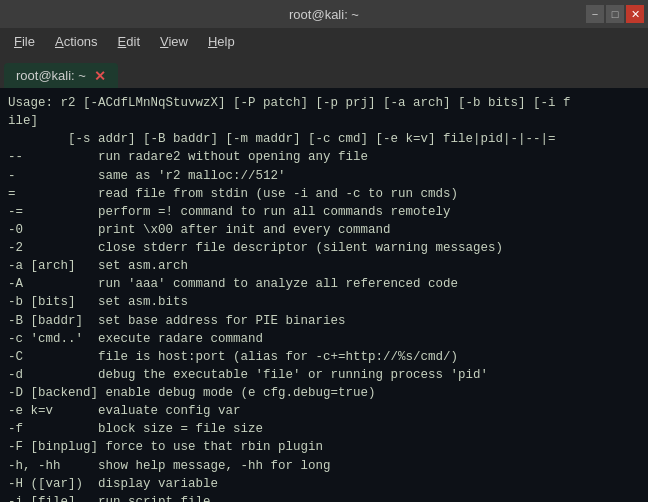 The width and height of the screenshot is (648, 502). What do you see at coordinates (324, 121) in the screenshot?
I see `terminal-line: ile]` at bounding box center [324, 121].